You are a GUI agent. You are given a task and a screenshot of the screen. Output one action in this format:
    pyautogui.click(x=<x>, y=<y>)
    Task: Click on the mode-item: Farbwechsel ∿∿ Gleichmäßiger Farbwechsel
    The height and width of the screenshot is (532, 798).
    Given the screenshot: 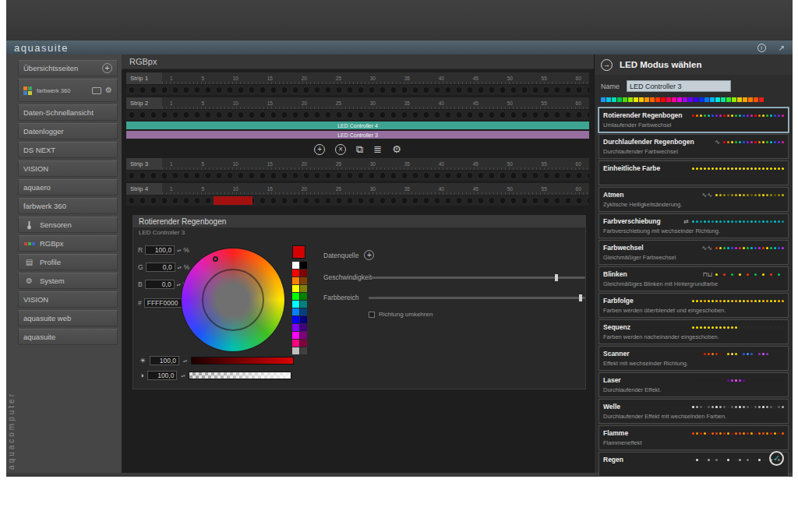 What is the action you would take?
    pyautogui.click(x=694, y=252)
    